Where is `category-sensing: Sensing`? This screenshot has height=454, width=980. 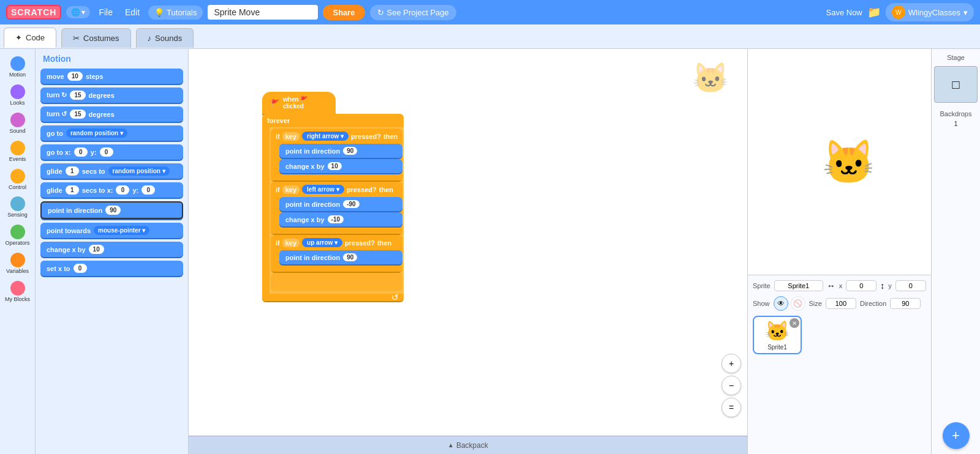 category-sensing: Sensing is located at coordinates (18, 207).